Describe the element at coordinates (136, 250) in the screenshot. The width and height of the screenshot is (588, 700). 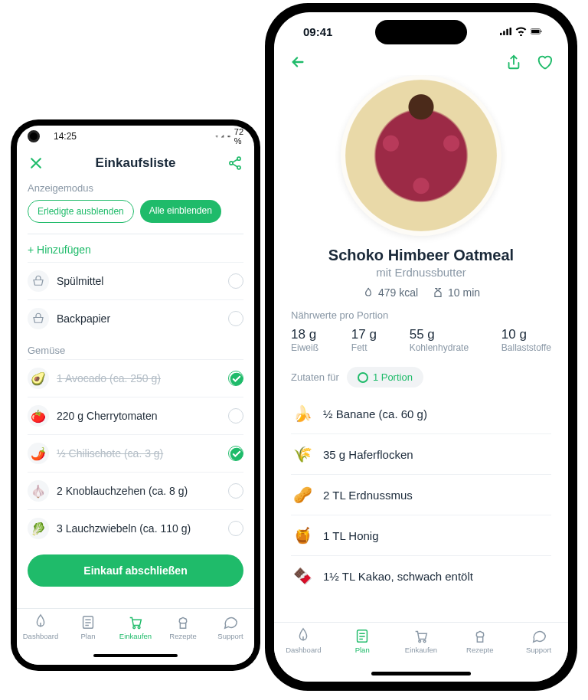
I see `add-item-button: + Hinzufügen` at that location.